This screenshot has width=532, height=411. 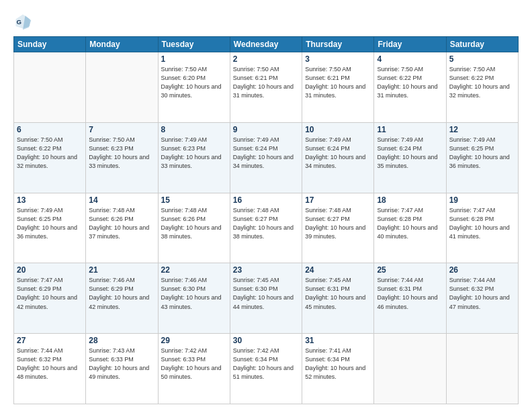 What do you see at coordinates (338, 340) in the screenshot?
I see `day-number: 31` at bounding box center [338, 340].